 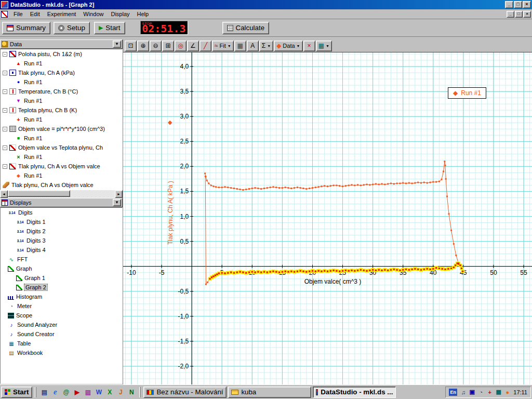 I want to click on zoom-out-button: ⊖, so click(x=156, y=46).